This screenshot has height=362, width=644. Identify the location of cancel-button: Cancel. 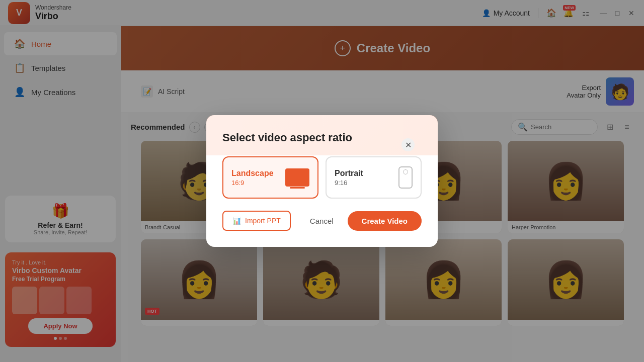
(322, 221).